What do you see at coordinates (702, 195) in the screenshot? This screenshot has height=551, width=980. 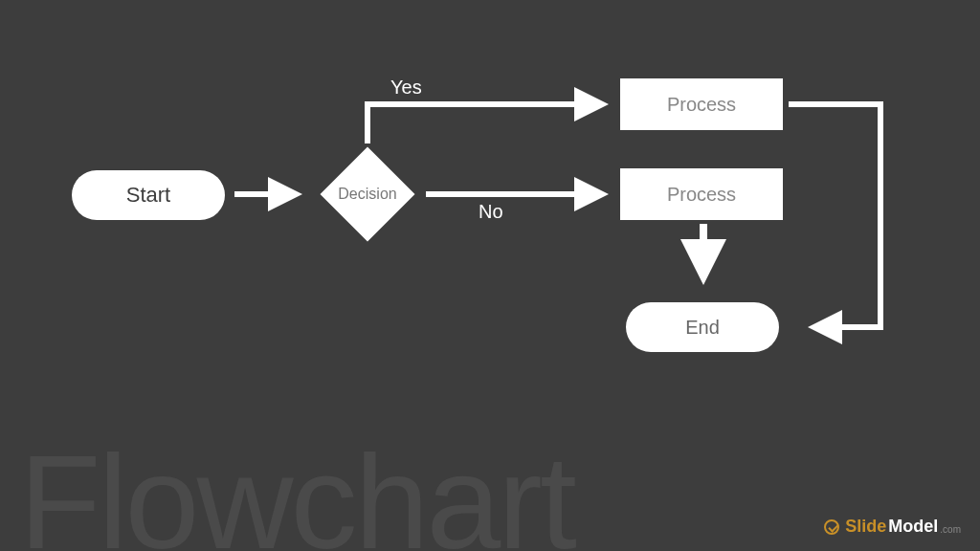 I see `process2-label: Process` at bounding box center [702, 195].